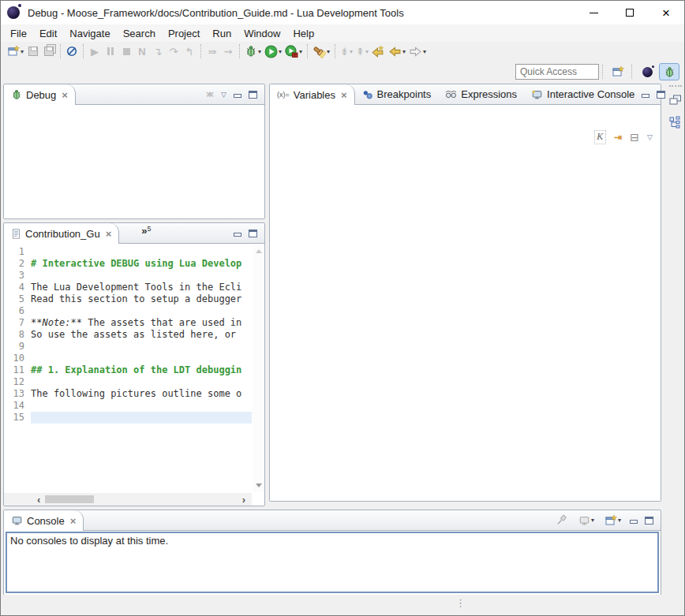 The height and width of the screenshot is (616, 685). Describe the element at coordinates (618, 137) in the screenshot. I see `show-logical-structures-button: ⇥` at that location.